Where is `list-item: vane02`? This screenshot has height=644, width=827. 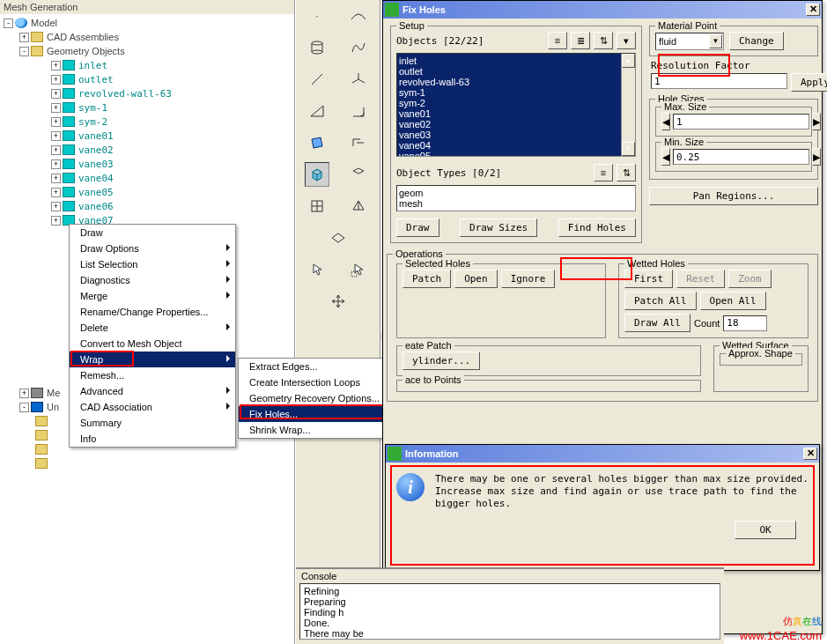
list-item: vane02 is located at coordinates (516, 124).